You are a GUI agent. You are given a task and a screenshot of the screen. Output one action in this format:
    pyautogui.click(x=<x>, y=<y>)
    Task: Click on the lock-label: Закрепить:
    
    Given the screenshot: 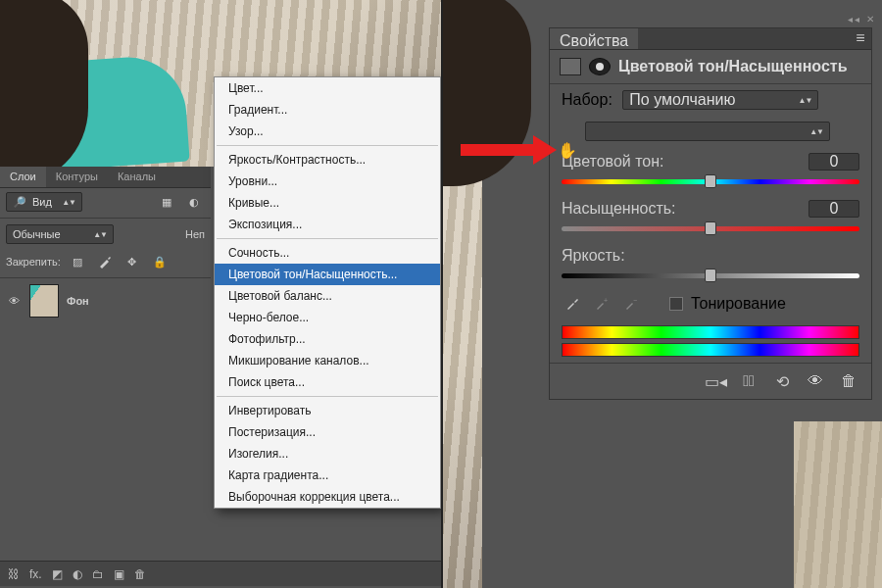 What is the action you would take?
    pyautogui.click(x=33, y=262)
    